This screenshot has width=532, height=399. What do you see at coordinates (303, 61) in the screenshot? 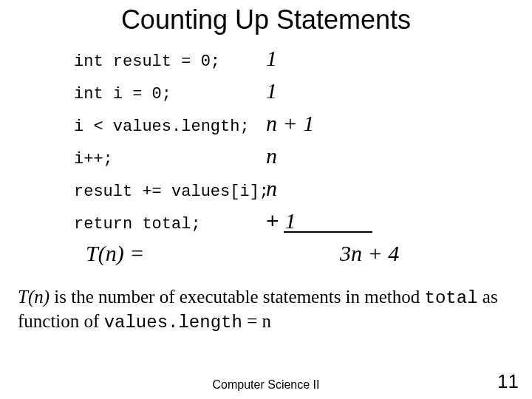
I see `table-row: int result = 0; 1` at bounding box center [303, 61].